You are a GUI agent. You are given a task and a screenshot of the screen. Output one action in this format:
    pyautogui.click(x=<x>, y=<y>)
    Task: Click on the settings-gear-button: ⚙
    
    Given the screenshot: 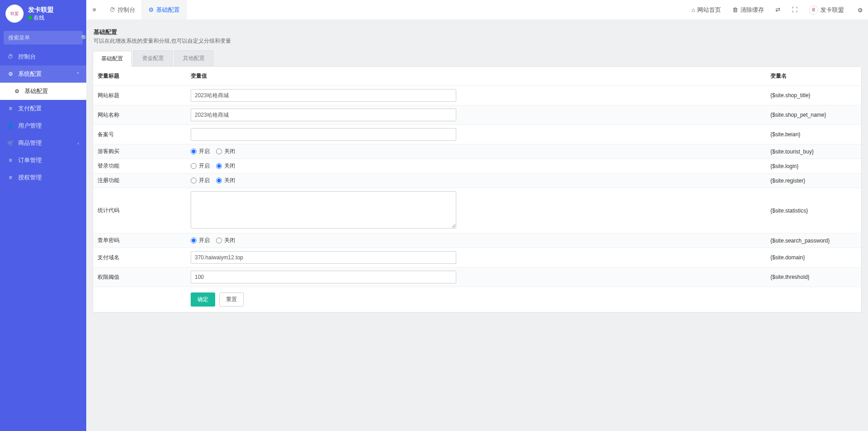 What is the action you would take?
    pyautogui.click(x=861, y=10)
    